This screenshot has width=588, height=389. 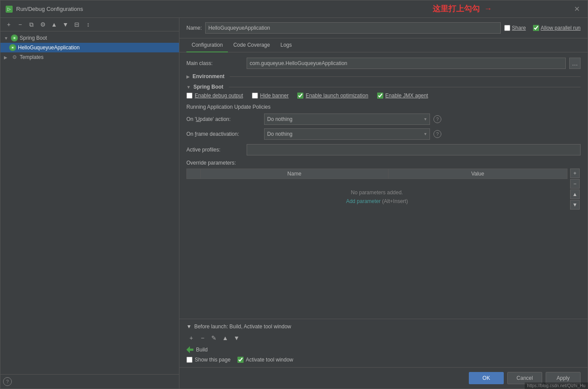 I want to click on jmx-checkbox, so click(x=380, y=96).